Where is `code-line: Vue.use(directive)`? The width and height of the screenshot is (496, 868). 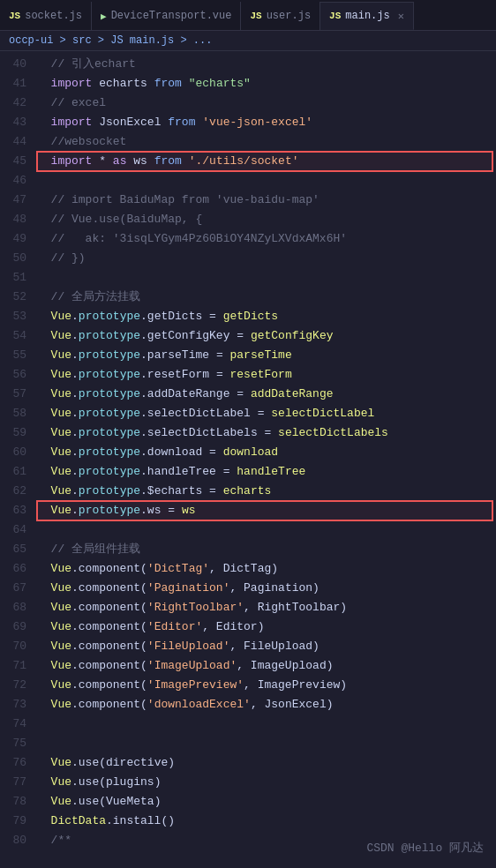
code-line: Vue.use(directive) is located at coordinates (265, 763).